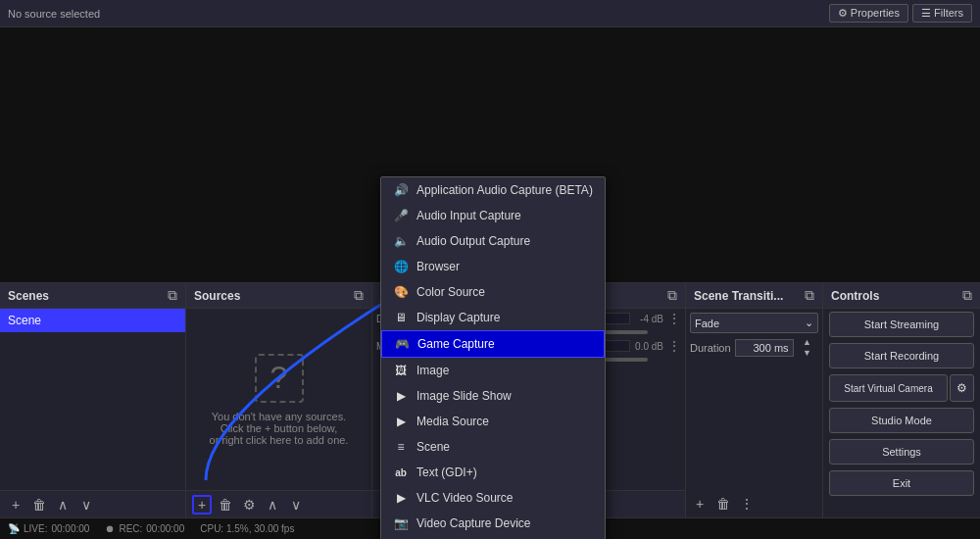 The height and width of the screenshot is (539, 980). I want to click on audio-mic-menu: ⋮, so click(674, 346).